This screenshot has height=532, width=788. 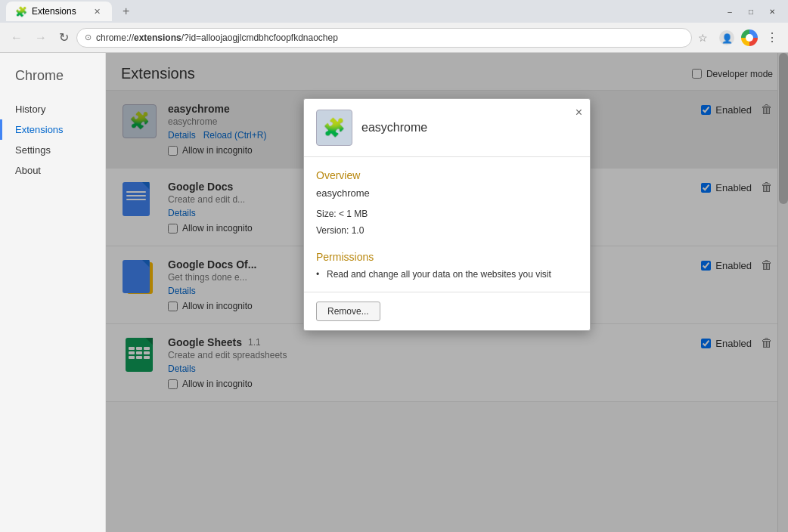 I want to click on back-button: ←, so click(x=17, y=38).